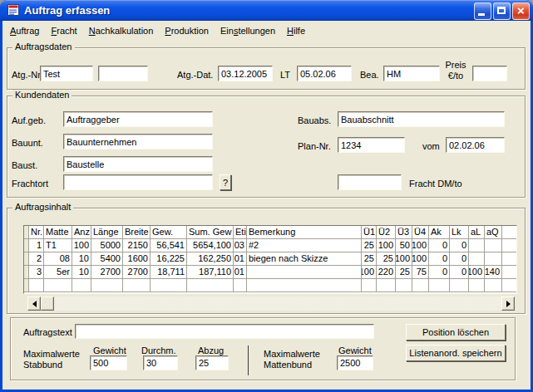 This screenshot has width=533, height=392. I want to click on preis-input, so click(490, 73).